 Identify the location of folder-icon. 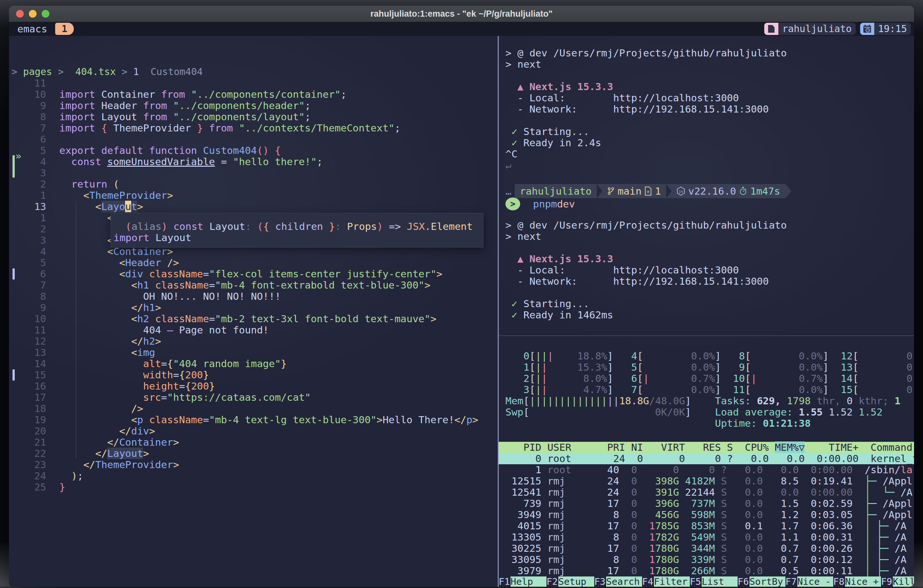
(771, 29).